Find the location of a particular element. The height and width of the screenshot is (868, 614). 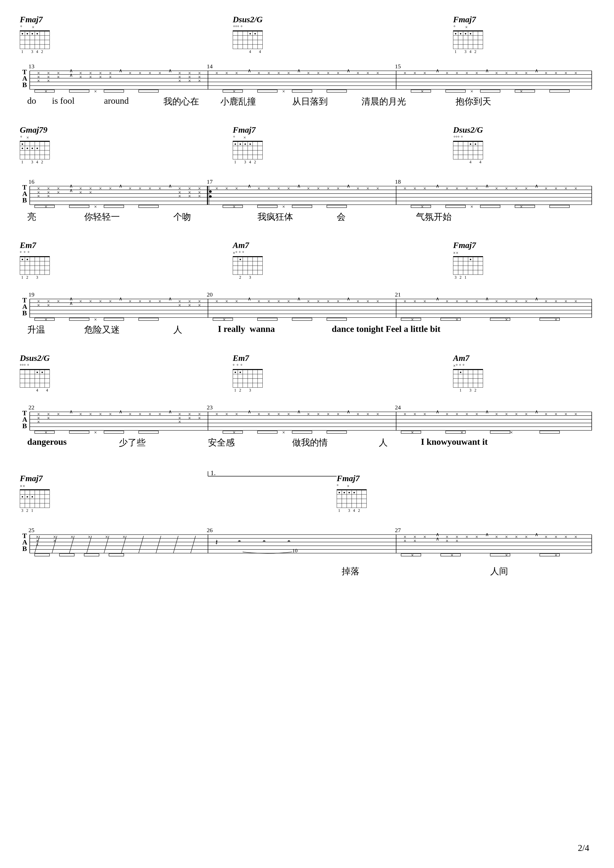

chord-am7-2: Am7 ×° ° ° 1 3 2 is located at coordinates (468, 373).